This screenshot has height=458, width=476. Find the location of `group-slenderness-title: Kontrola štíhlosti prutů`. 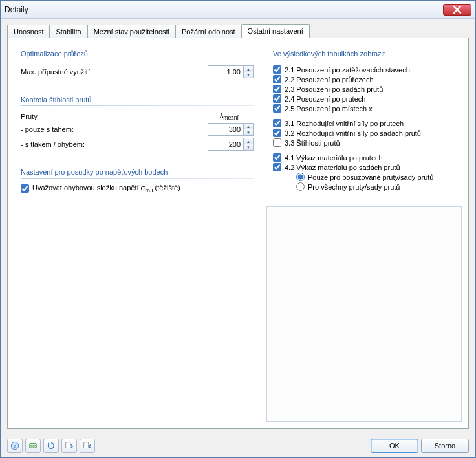

group-slenderness-title: Kontrola štíhlosti prutů is located at coordinates (137, 101).